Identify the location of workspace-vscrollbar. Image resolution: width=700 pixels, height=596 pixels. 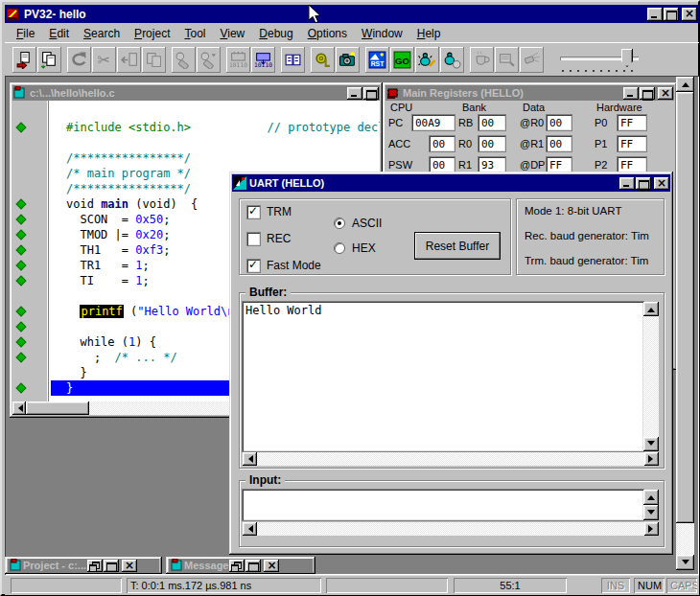
(685, 324).